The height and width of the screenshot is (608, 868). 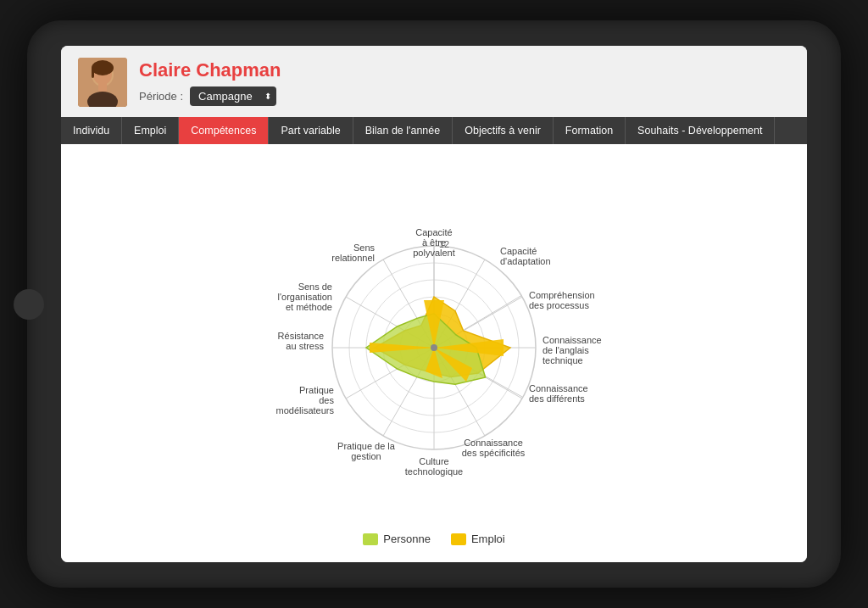 I want to click on legend-emploi-color, so click(x=459, y=539).